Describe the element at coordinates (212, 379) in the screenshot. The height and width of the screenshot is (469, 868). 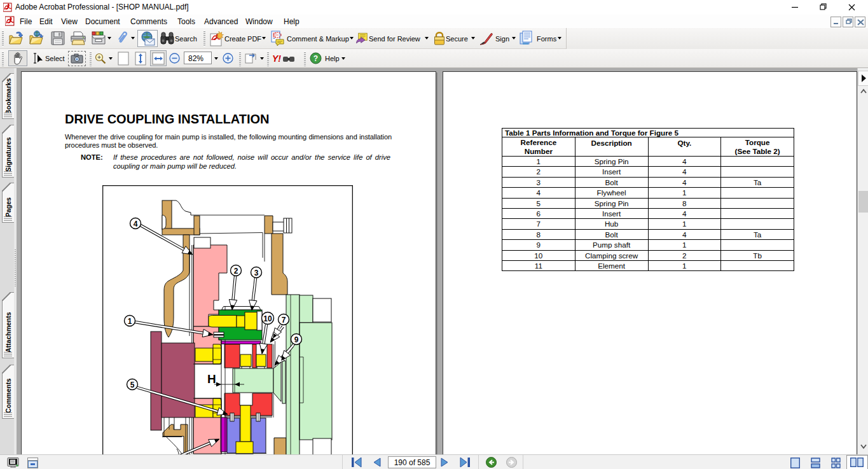
I see `svg-text: H` at that location.